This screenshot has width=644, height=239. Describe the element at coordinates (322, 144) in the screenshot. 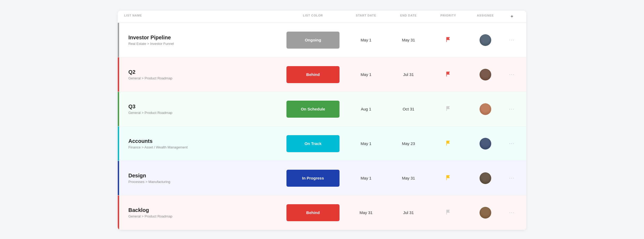

I see `table-row: Accounts Finance > Asset / Wealth Manage…` at that location.